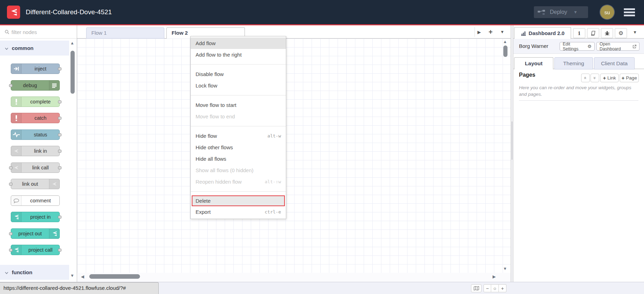 The height and width of the screenshot is (294, 644). Describe the element at coordinates (635, 32) in the screenshot. I see `sidebar-caret-icon: ▼` at that location.